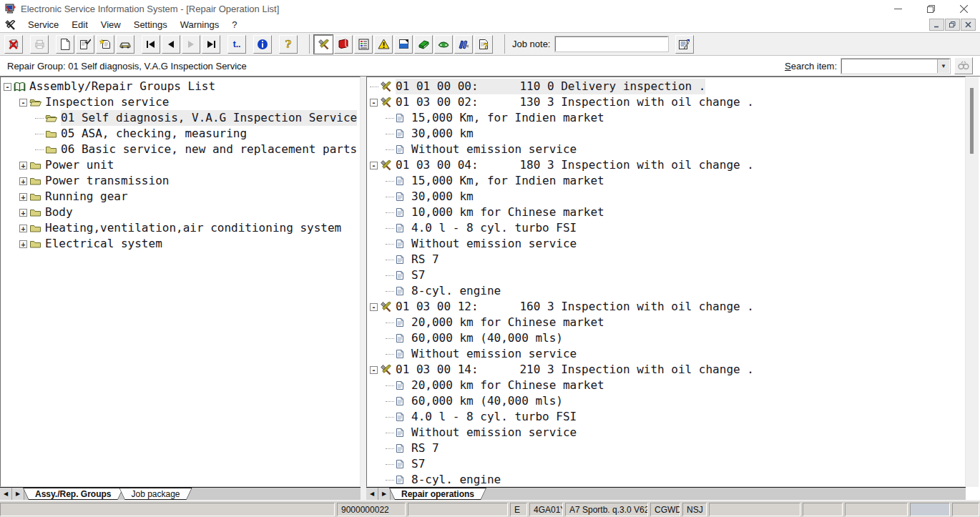  I want to click on menu-item-edit: Edit, so click(79, 24).